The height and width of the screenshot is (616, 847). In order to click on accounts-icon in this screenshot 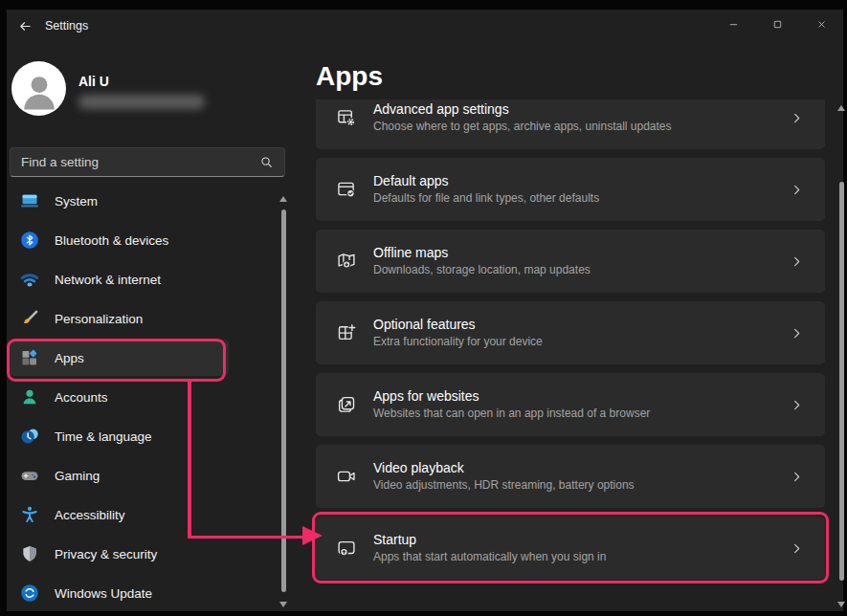, I will do `click(30, 397)`.